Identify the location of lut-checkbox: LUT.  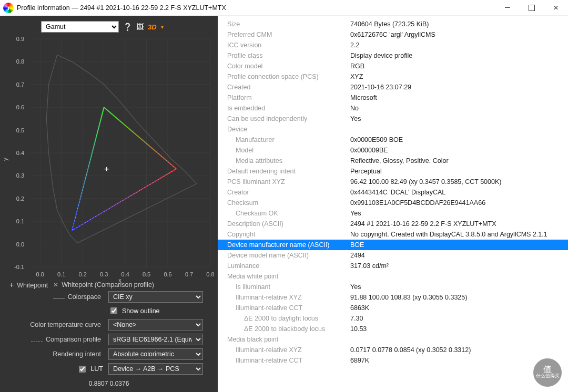
(56, 369).